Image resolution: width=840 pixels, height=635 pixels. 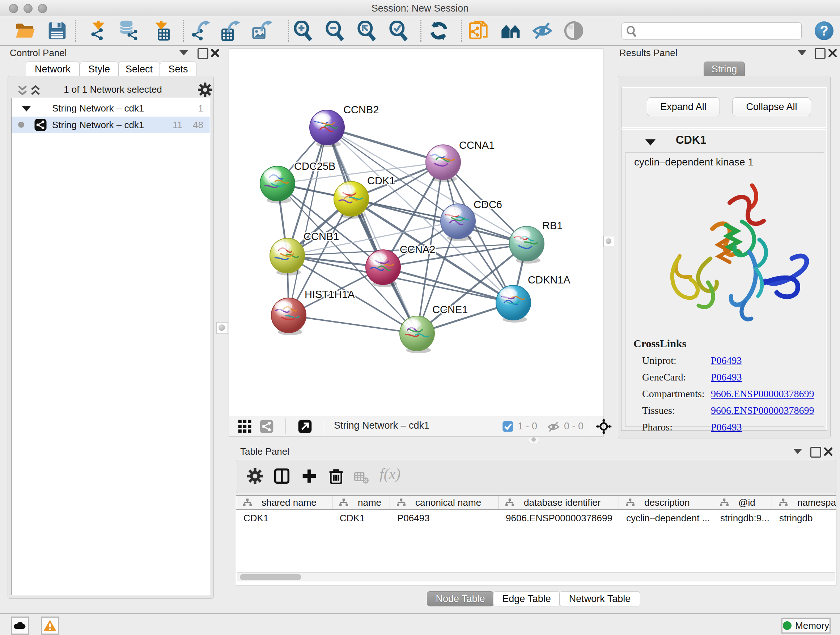 I want to click on refresh-view-icon, so click(x=439, y=31).